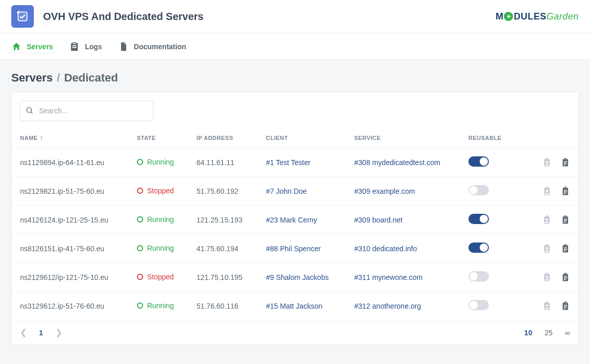 The image size is (590, 364). I want to click on search-box, so click(87, 111).